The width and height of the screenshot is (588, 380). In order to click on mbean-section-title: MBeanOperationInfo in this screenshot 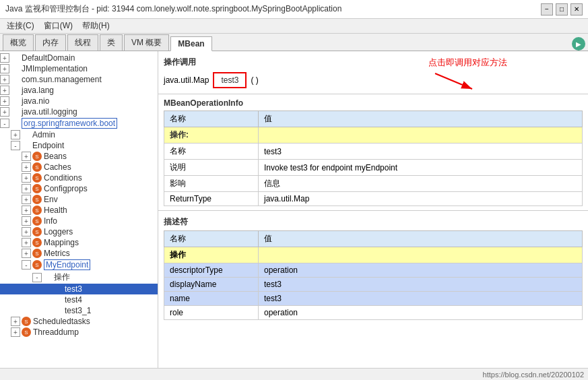, I will do `click(373, 103)`.